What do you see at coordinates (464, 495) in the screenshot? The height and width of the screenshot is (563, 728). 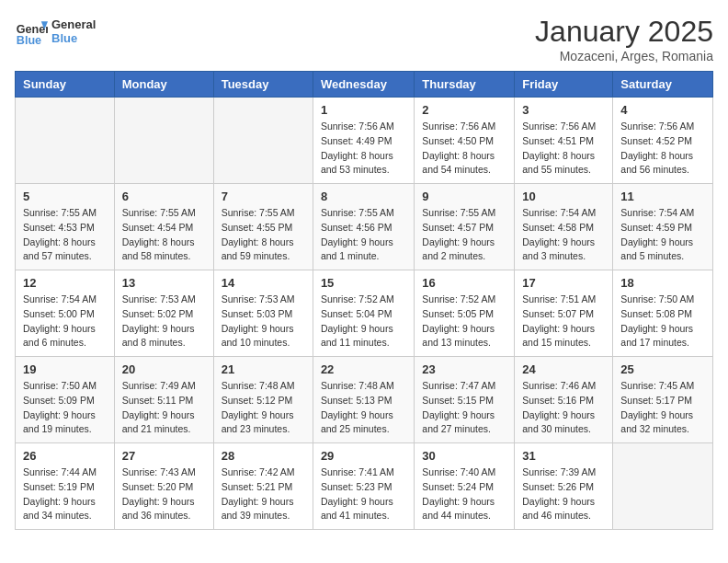 I see `day-info: Sunrise: 7:40 AM Sunset: 5:24 PM Dayligh…` at bounding box center [464, 495].